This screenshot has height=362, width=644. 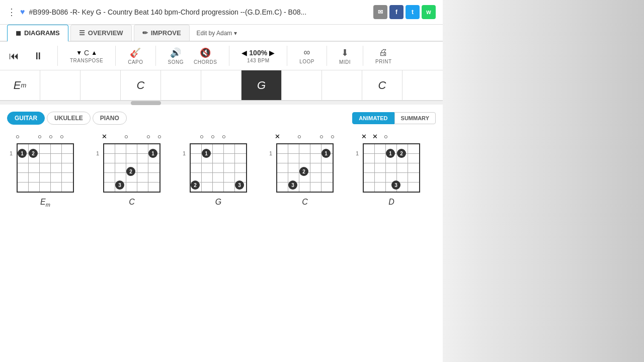 What do you see at coordinates (221, 118) in the screenshot?
I see `instrument-tabs: GUITAR UKULELE PIANO ANIMATED SUMMARY` at bounding box center [221, 118].